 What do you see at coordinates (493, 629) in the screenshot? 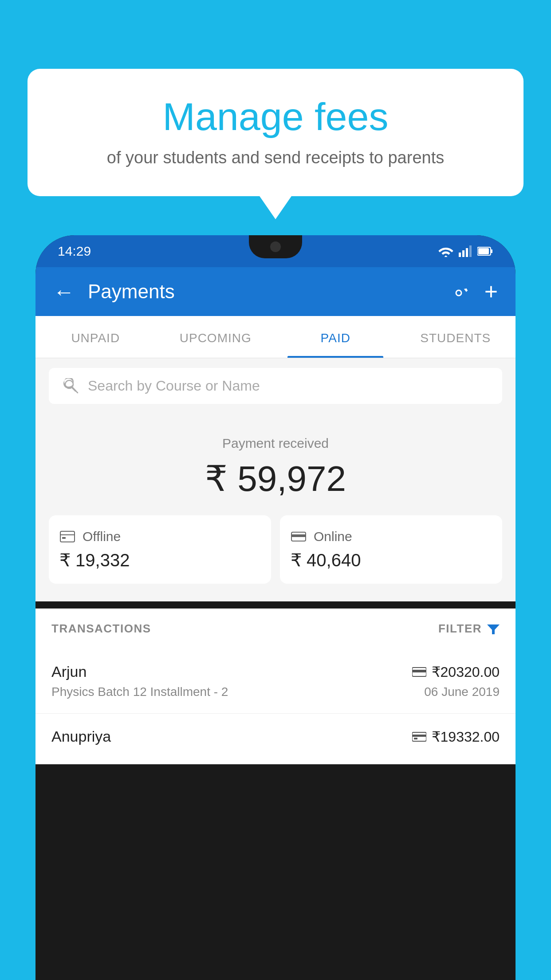
I see `filter-icon` at bounding box center [493, 629].